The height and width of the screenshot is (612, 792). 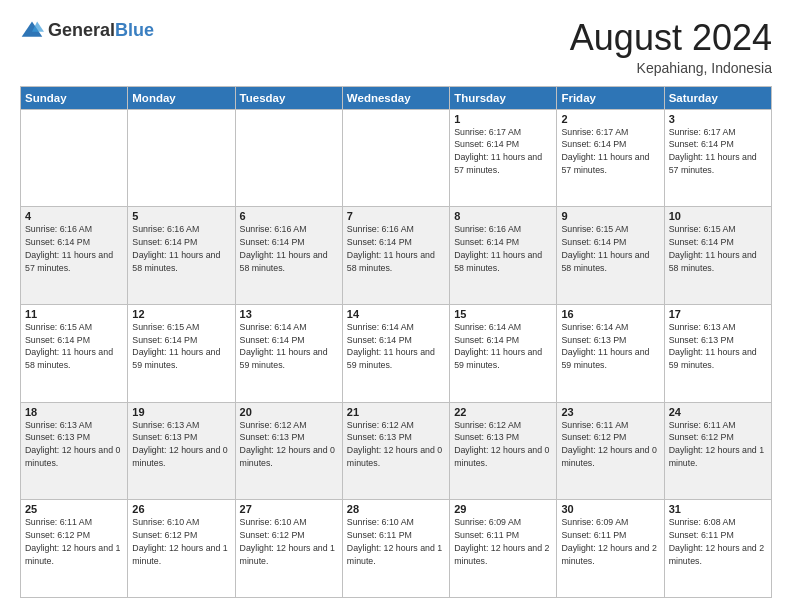 What do you see at coordinates (610, 216) in the screenshot?
I see `day-number: 9` at bounding box center [610, 216].